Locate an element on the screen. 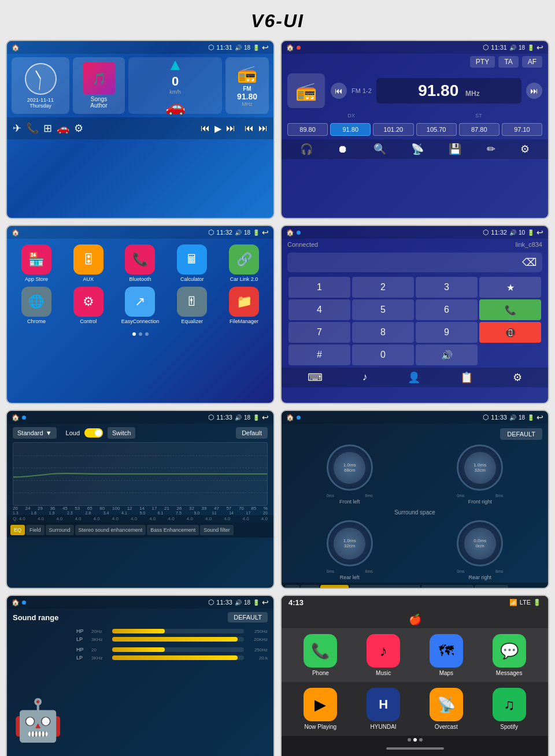  surround-tab-eq: EQ is located at coordinates (293, 587).